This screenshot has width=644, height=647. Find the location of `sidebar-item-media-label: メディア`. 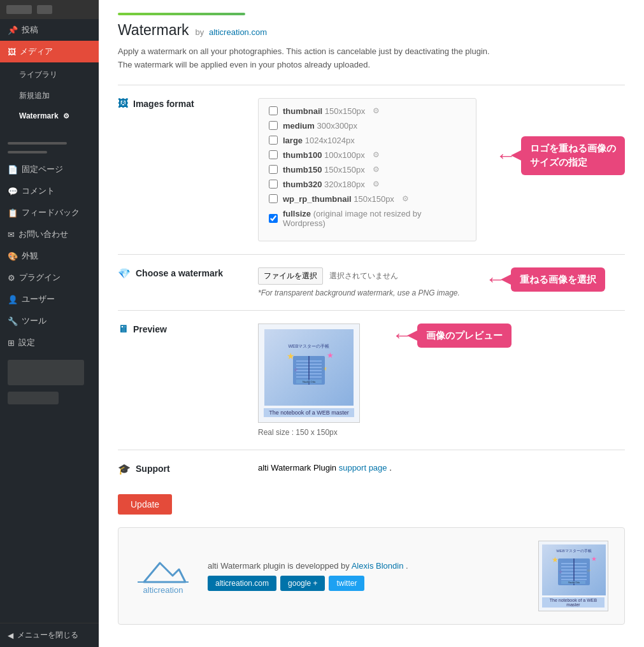

sidebar-item-media-label: メディア is located at coordinates (36, 52).